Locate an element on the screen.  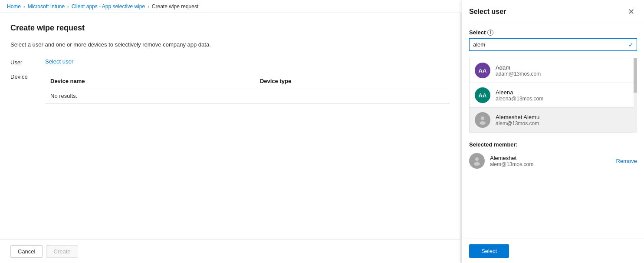
table-row: No results. is located at coordinates (247, 96).